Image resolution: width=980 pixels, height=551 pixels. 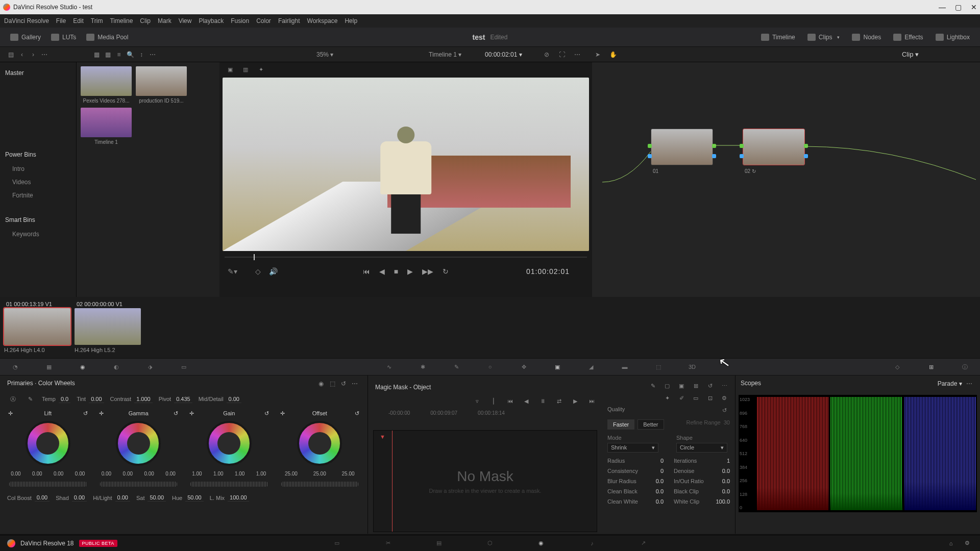 What do you see at coordinates (778, 37) in the screenshot?
I see `timeline-button: Timeline` at bounding box center [778, 37].